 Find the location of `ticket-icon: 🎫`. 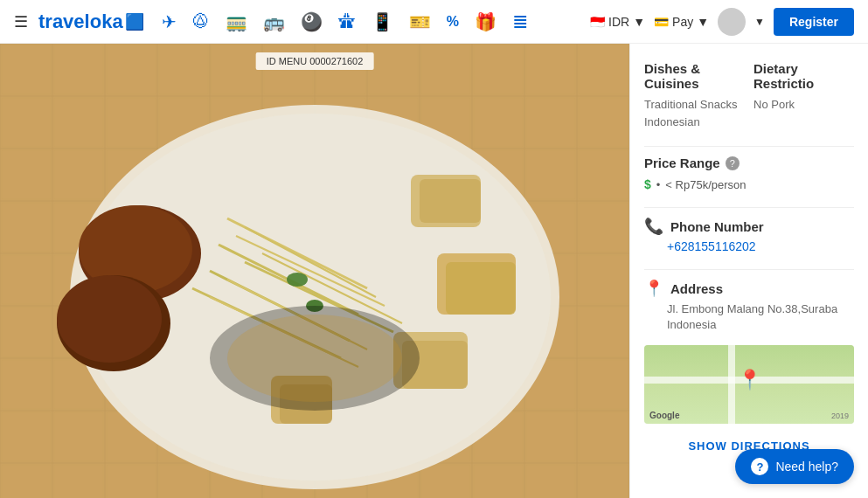

ticket-icon: 🎫 is located at coordinates (420, 22).